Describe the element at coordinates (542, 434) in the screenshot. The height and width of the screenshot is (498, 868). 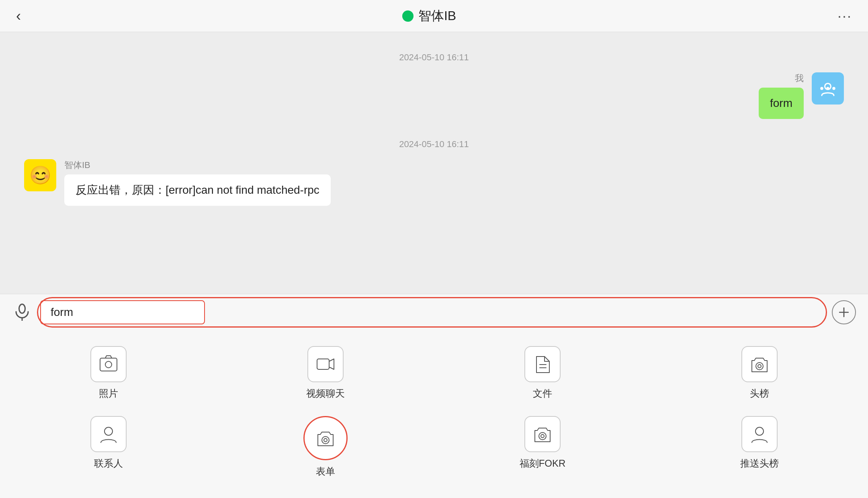
I see `fokr-icon-box` at that location.